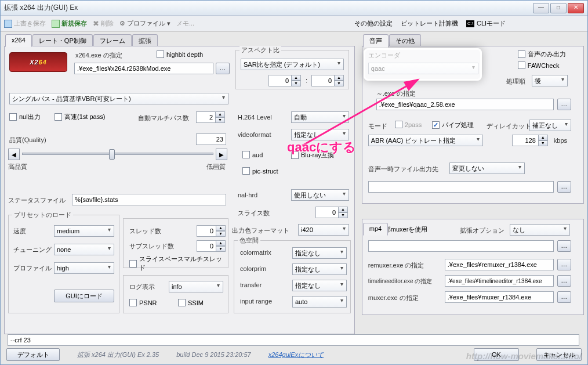  Describe the element at coordinates (378, 127) in the screenshot. I see `audio-mode-label: モード` at that location.